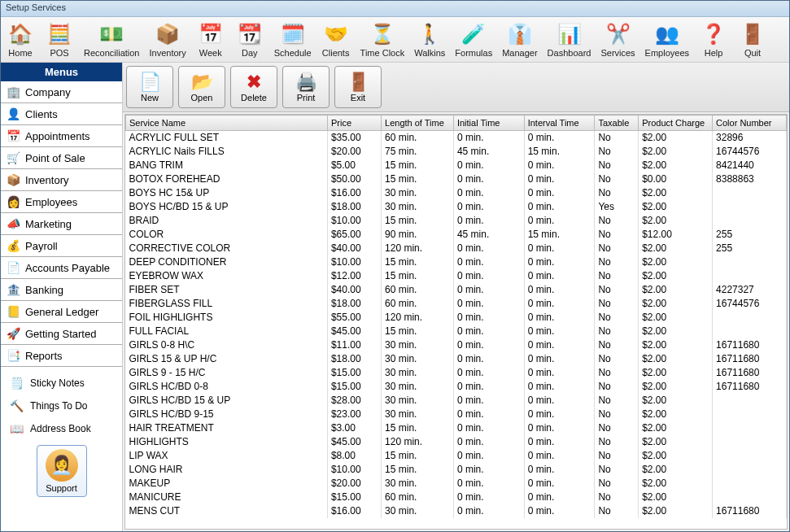 The width and height of the screenshot is (790, 532). I want to click on table-row: HIGHLIGHTS$45.00120 min.0 min.0 min.No$2…, so click(456, 443).